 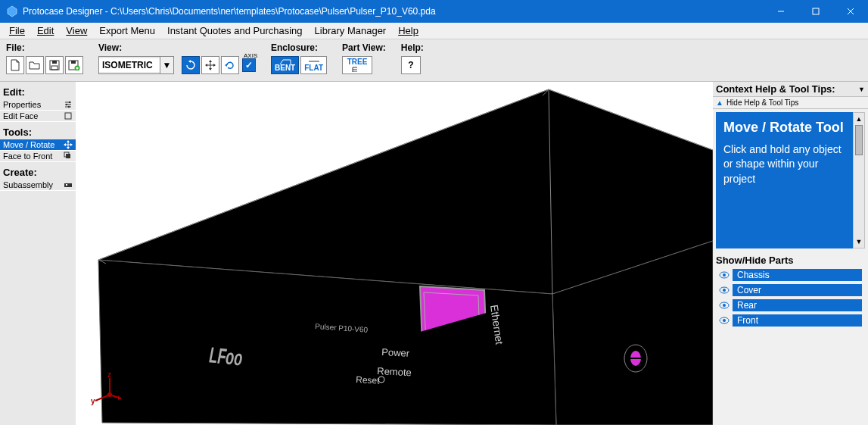 What do you see at coordinates (798, 305) in the screenshot?
I see `part-label: Rear` at bounding box center [798, 305].